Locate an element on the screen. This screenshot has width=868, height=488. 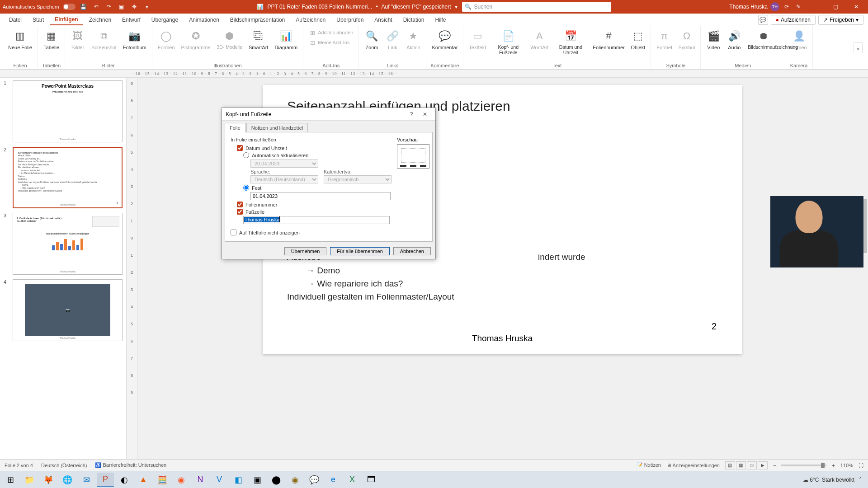
pictures-button: 🖼Bilder is located at coordinates (78, 40).